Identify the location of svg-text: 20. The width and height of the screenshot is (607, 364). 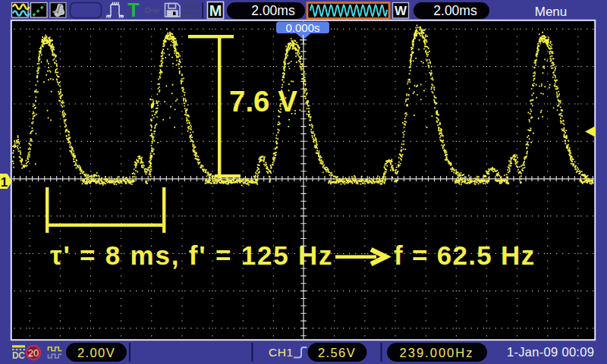
(33, 353).